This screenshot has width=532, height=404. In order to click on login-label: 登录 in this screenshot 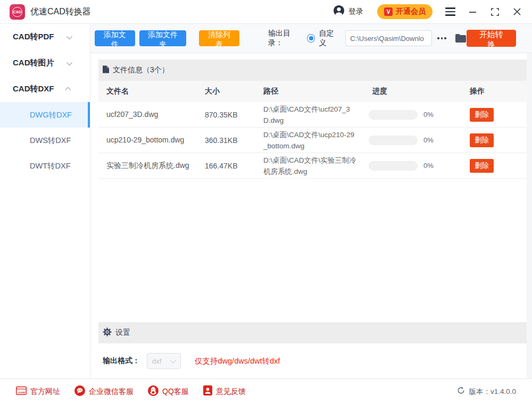, I will do `click(356, 12)`.